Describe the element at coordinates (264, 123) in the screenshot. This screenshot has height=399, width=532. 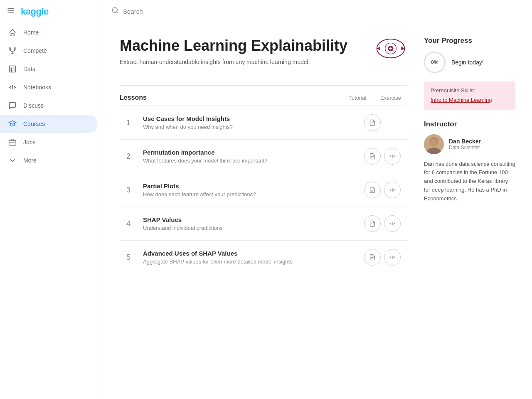
I see `lesson-row: 1 Use Cases for Model Insights Why and w…` at that location.